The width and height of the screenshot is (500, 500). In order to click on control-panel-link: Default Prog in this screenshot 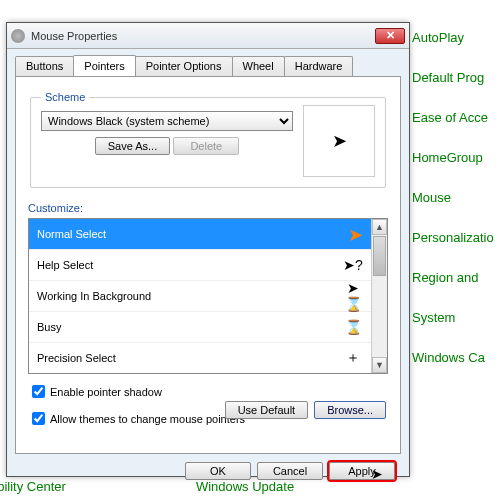, I will do `click(453, 78)`.